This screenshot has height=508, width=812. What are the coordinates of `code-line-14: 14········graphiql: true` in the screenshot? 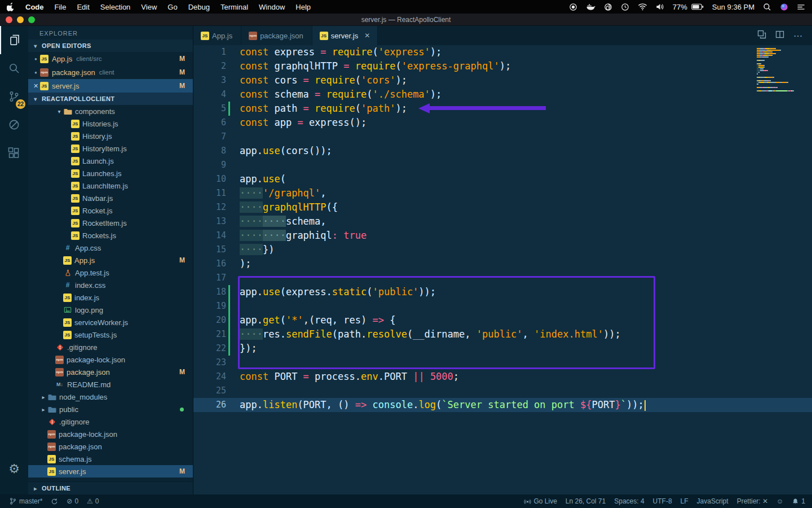 It's located at (503, 236).